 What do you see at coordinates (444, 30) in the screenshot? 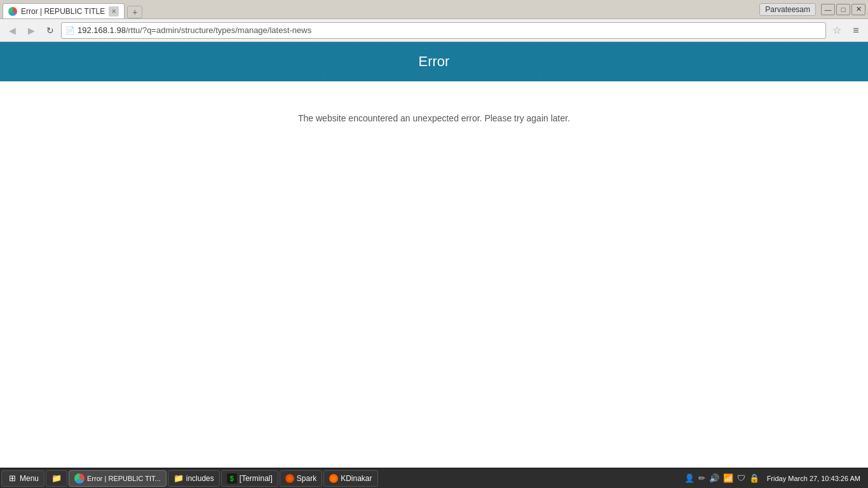
I see `address-bar: 📄 192.168.1.98/rttu/?q=admin/structure/t…` at bounding box center [444, 30].